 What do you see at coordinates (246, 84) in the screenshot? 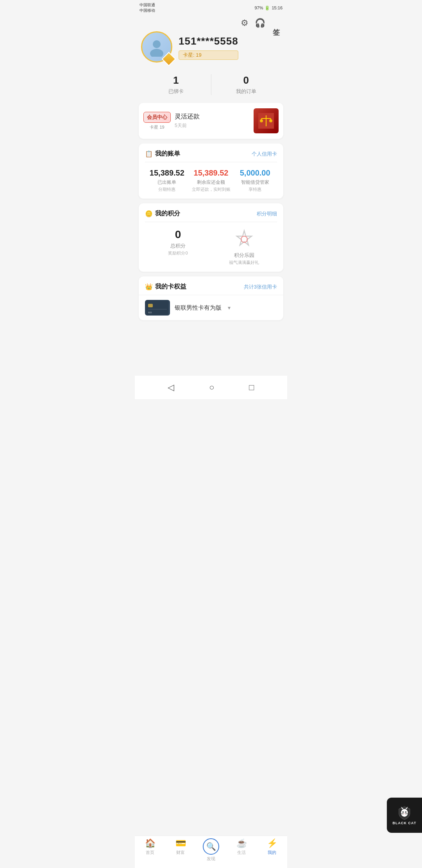
I see `stat-my-orders: 0 我的订单` at bounding box center [246, 84].